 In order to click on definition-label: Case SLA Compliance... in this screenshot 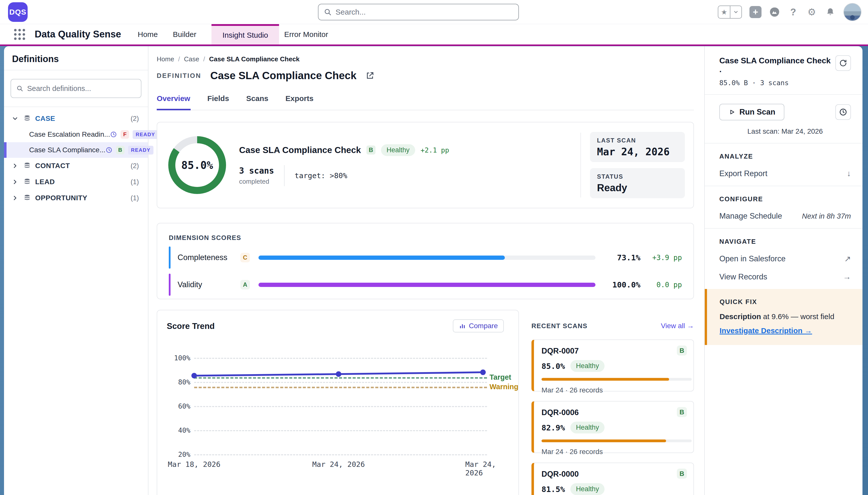, I will do `click(67, 150)`.